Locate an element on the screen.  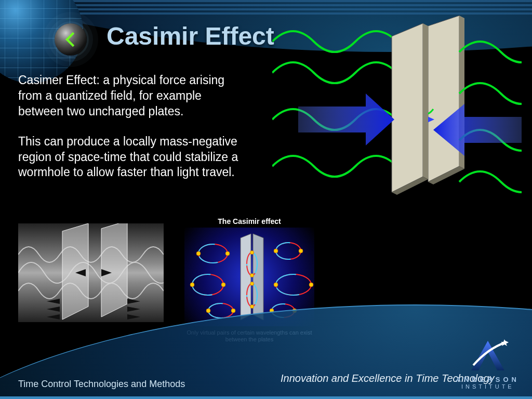
force-arrow-left-icon is located at coordinates (346, 119).